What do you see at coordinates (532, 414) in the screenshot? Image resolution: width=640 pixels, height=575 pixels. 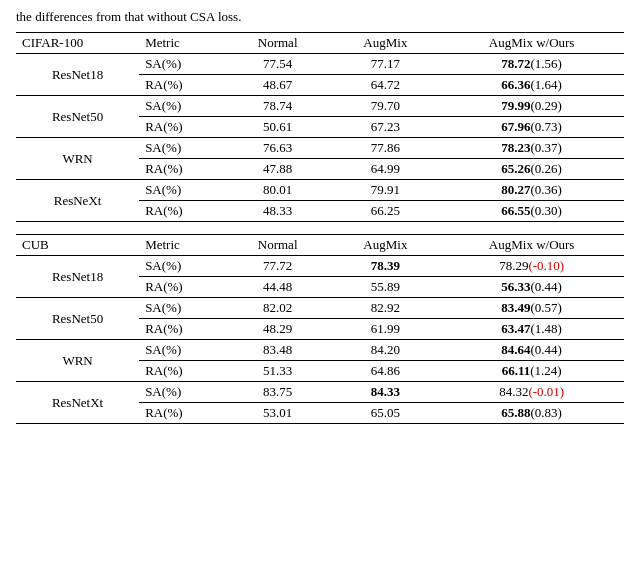 I see `ours-cell: 65.88(0.83)` at bounding box center [532, 414].